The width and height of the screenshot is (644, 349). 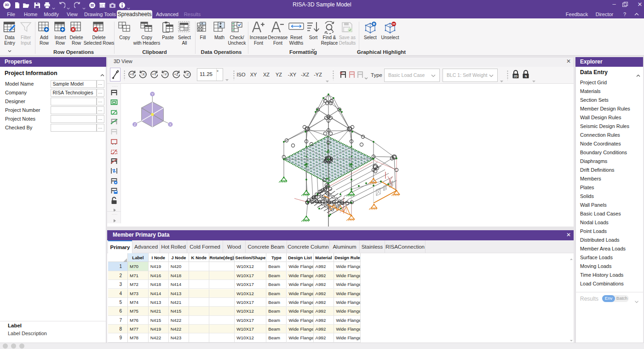 I want to click on svg-text: X, so click(x=170, y=124).